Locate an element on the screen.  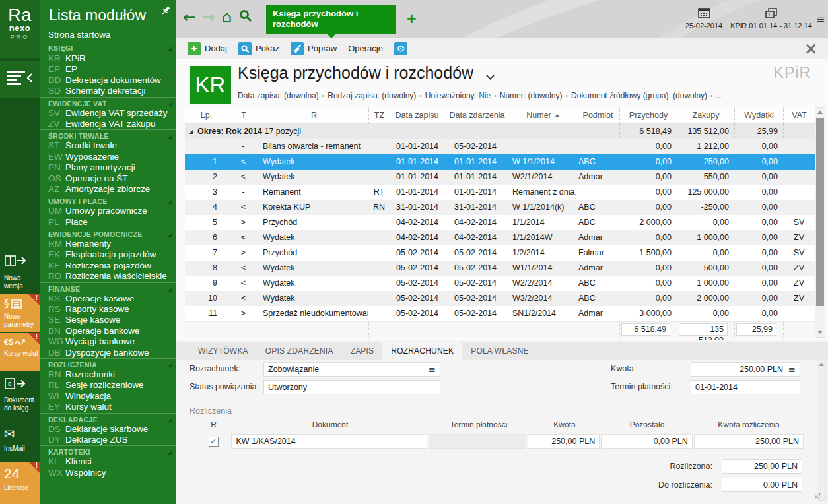
sidebar-item-dd: DDDekretacja dokumentów is located at coordinates (108, 80).